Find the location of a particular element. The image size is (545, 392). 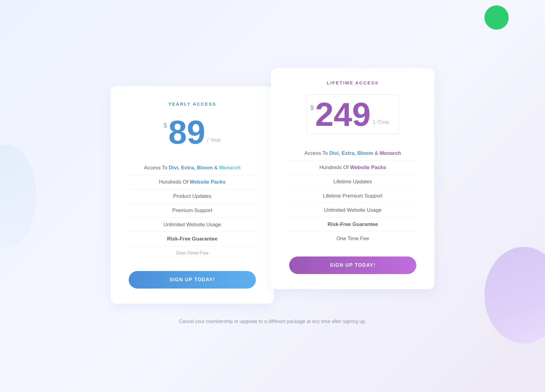

yearly-feature-access: Access To Divi, Extra, Bloom & Monarch is located at coordinates (192, 168).